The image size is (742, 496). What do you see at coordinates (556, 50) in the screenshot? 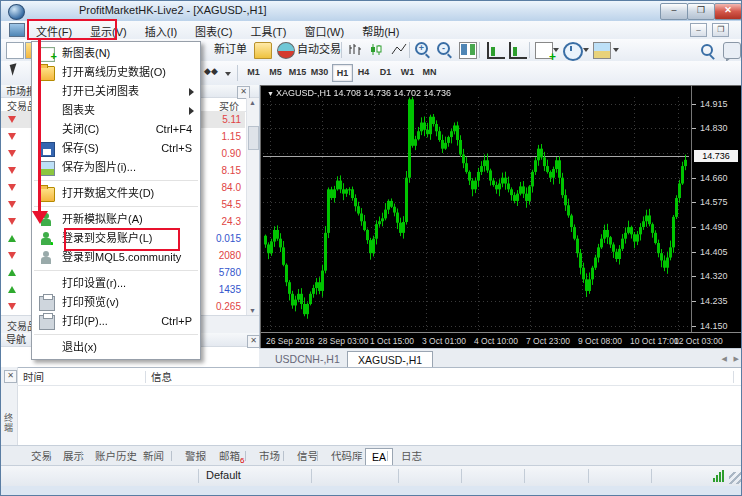
I see `indicators-dropdown-icon` at bounding box center [556, 50].